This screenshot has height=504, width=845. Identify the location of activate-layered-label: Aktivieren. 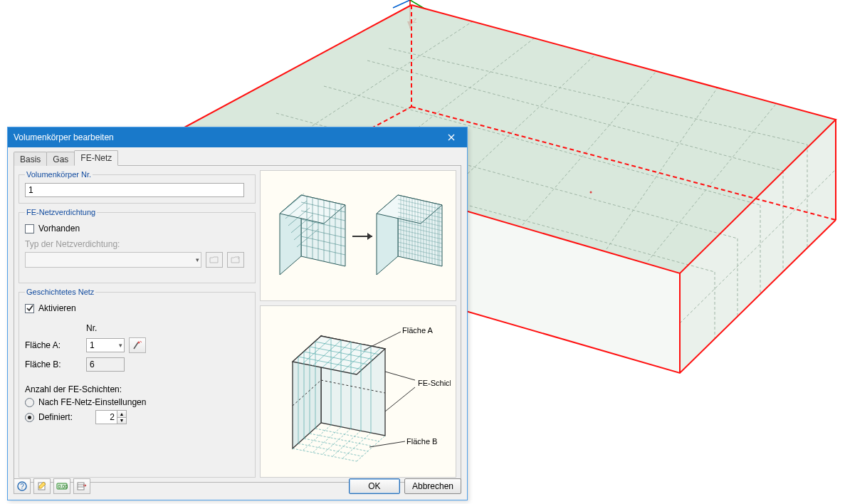
(57, 308).